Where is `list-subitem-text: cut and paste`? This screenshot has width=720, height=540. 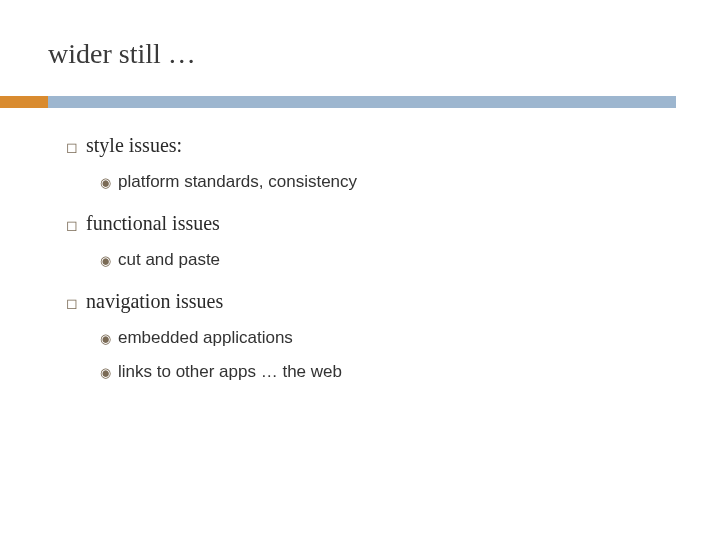 list-subitem-text: cut and paste is located at coordinates (169, 260).